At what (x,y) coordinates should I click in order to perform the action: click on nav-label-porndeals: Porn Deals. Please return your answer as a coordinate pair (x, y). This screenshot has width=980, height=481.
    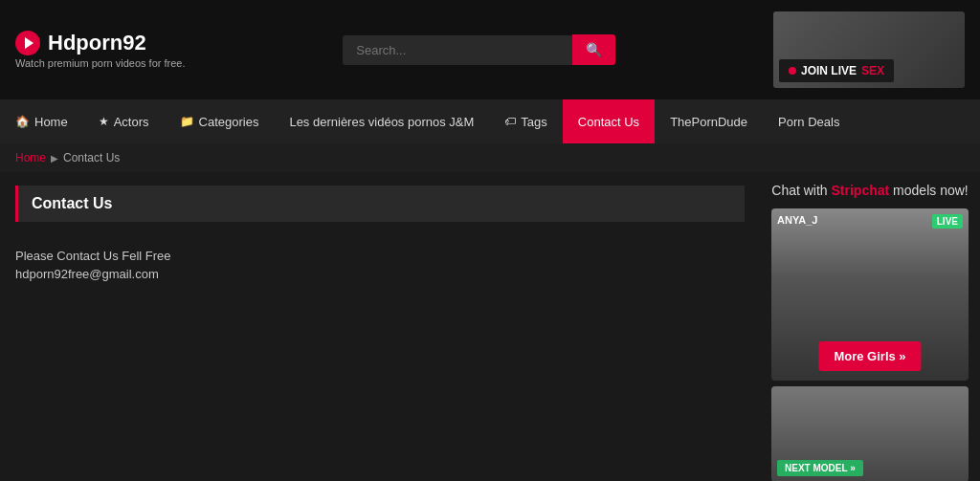
    Looking at the image, I should click on (809, 122).